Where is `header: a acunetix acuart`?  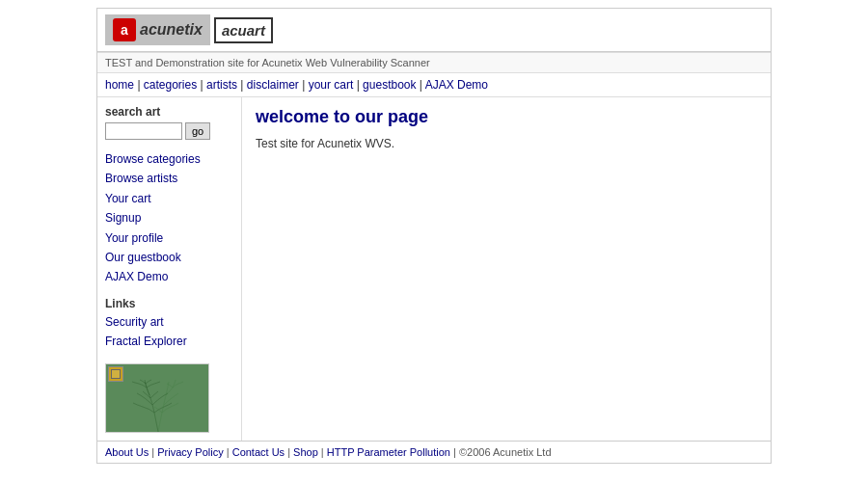
header: a acunetix acuart is located at coordinates (434, 31).